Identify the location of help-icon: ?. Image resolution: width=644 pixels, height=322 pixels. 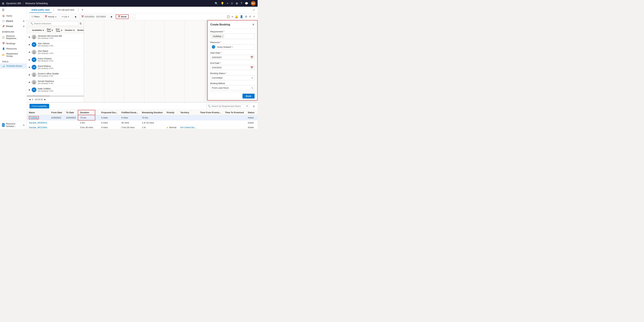
(242, 3).